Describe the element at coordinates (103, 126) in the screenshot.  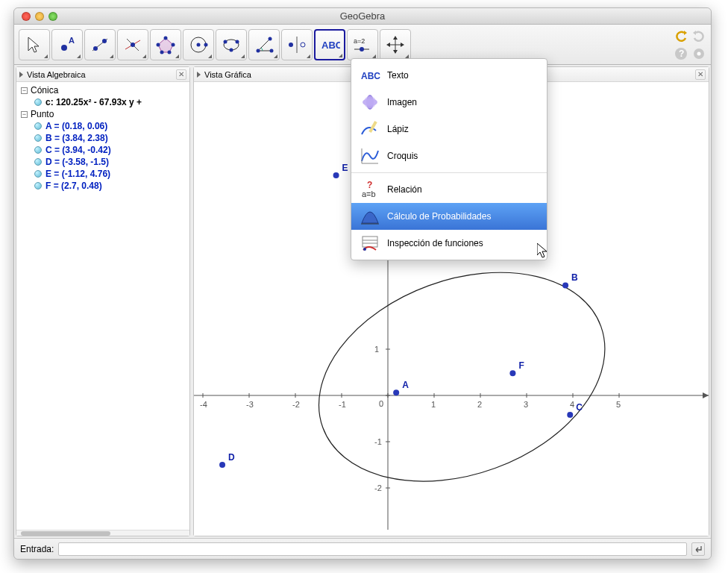
I see `tree-item-point-a: A = (0.18, 0.06)` at that location.